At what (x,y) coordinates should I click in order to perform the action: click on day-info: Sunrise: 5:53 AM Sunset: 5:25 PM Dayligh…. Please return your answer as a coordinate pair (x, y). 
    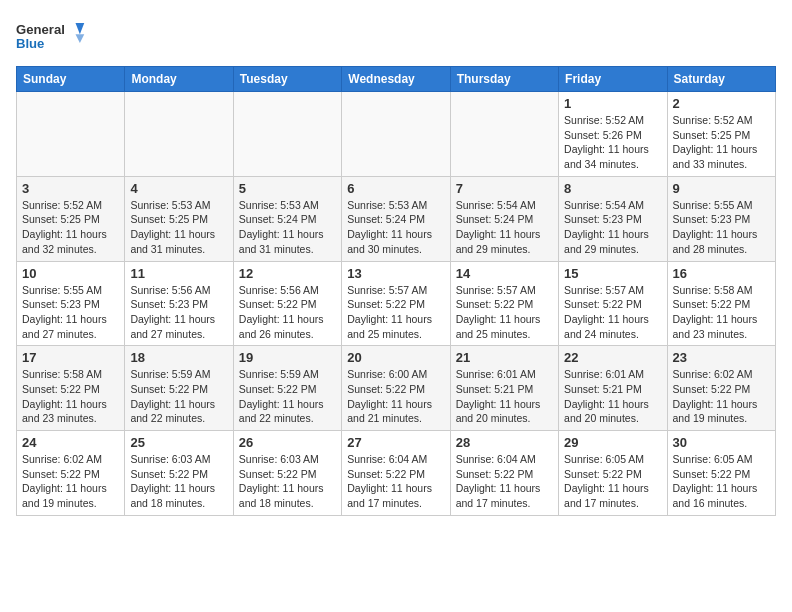
    Looking at the image, I should click on (178, 228).